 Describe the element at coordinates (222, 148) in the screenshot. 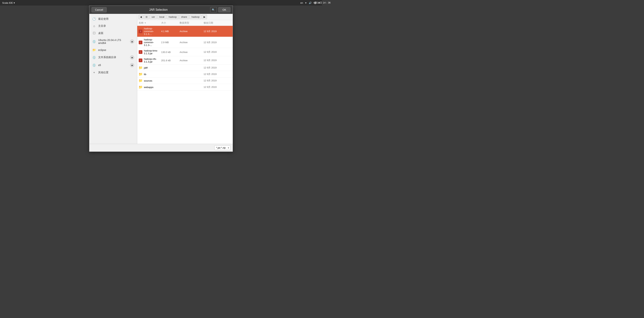

I see `filter-select: *.jar;*.zip*.jar*.zipAll files` at that location.